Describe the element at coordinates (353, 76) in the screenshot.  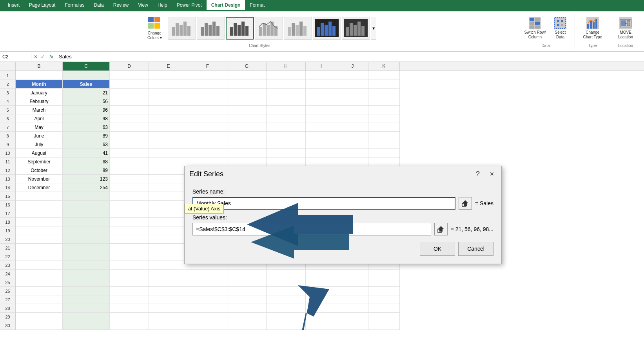
I see `cell-j1` at that location.